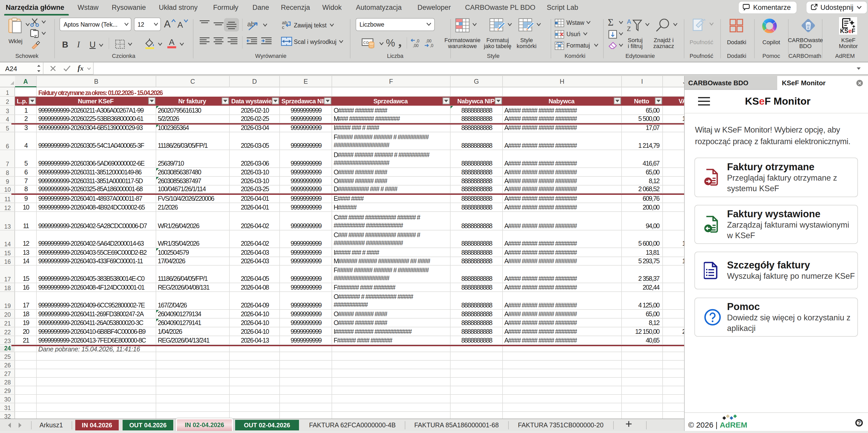 This screenshot has width=868, height=433. Describe the element at coordinates (251, 24) in the screenshot. I see `svg-text: ab` at that location.